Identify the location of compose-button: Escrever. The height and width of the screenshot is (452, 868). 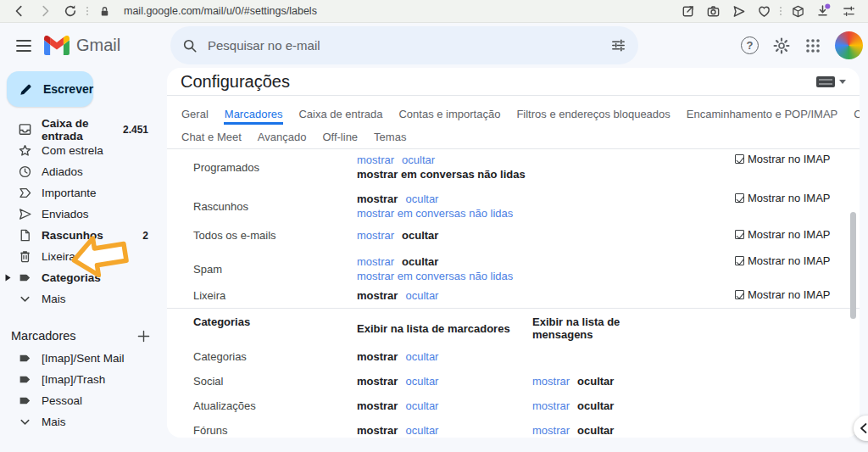
(50, 89).